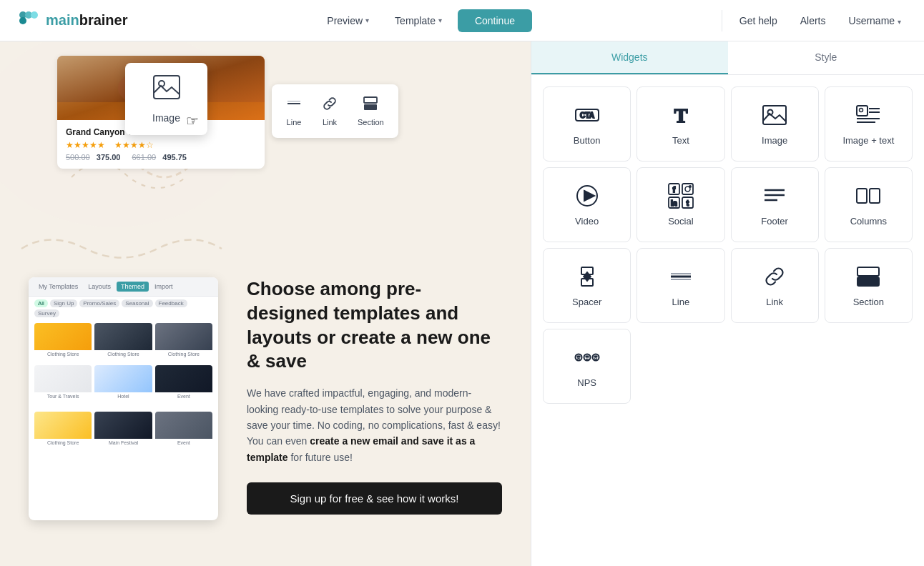  Describe the element at coordinates (166, 99) in the screenshot. I see `image-widget-popup: Image ☞` at that location.